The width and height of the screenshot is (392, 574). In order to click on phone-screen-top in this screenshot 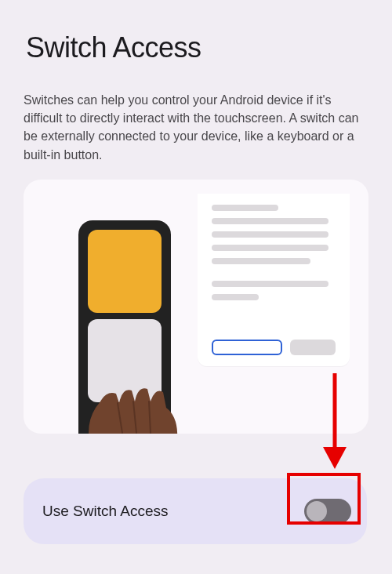, I will do `click(125, 271)`.